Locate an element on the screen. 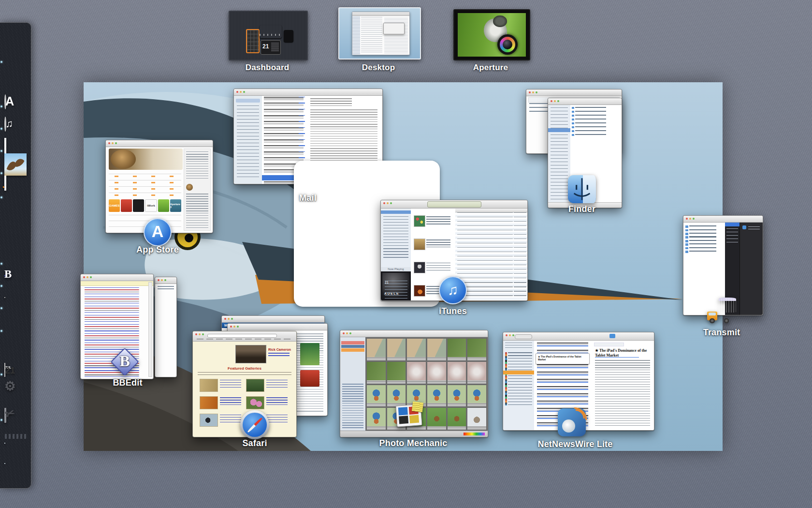 The image size is (812, 508). dock-item-photomechanic is located at coordinates (15, 308).